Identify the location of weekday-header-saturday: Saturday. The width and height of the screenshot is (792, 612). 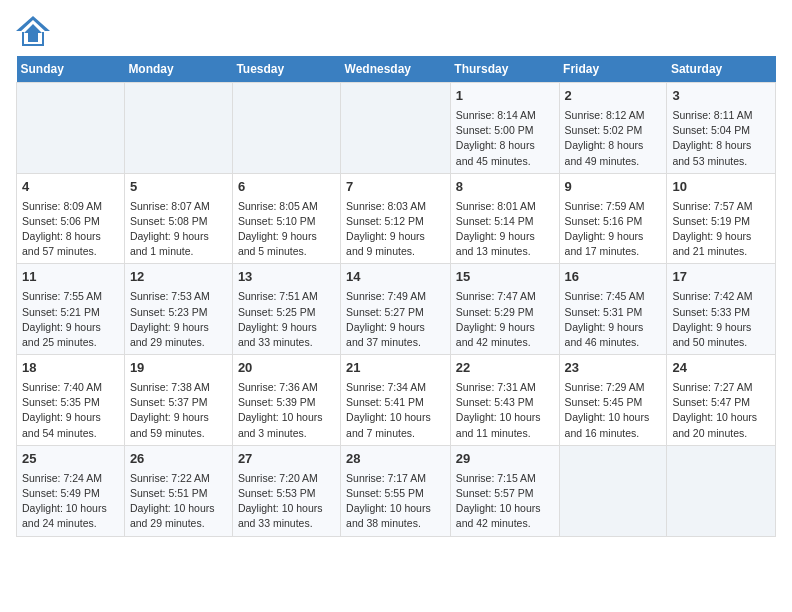
(722, 70).